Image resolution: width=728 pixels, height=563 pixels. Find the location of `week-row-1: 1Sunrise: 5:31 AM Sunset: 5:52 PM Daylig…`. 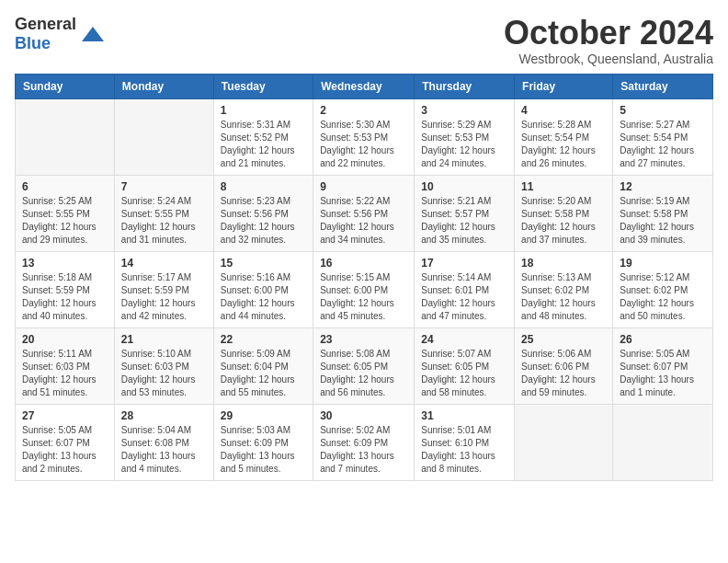

week-row-1: 1Sunrise: 5:31 AM Sunset: 5:52 PM Daylig… is located at coordinates (364, 136).